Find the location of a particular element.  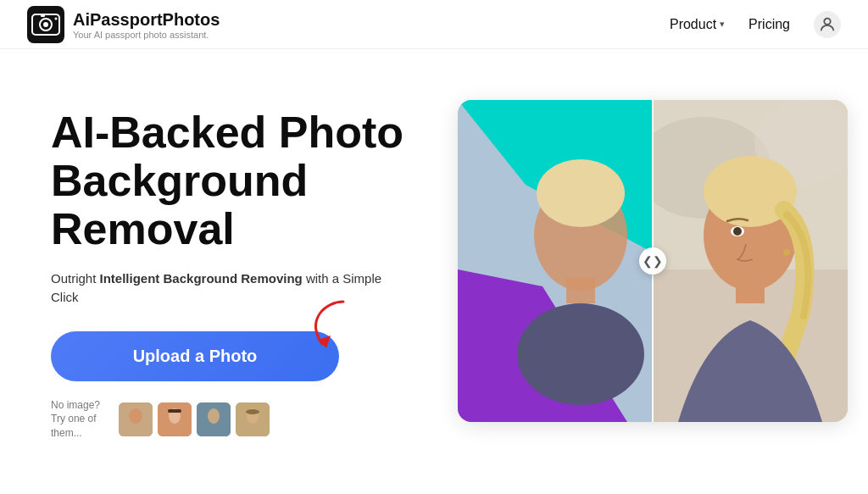

account-avatar is located at coordinates (827, 25).